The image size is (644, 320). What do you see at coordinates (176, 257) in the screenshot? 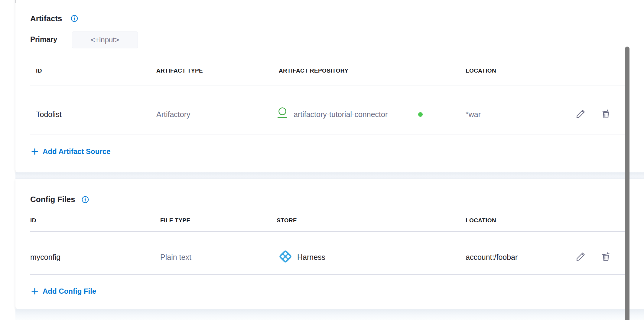
I see `config-file-type-cell: Plain text` at bounding box center [176, 257].